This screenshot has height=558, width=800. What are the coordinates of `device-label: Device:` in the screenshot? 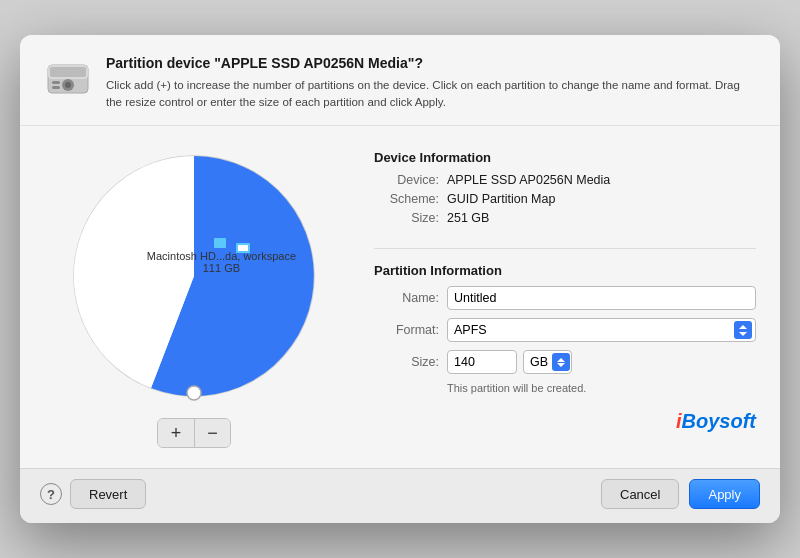 It's located at (406, 180).